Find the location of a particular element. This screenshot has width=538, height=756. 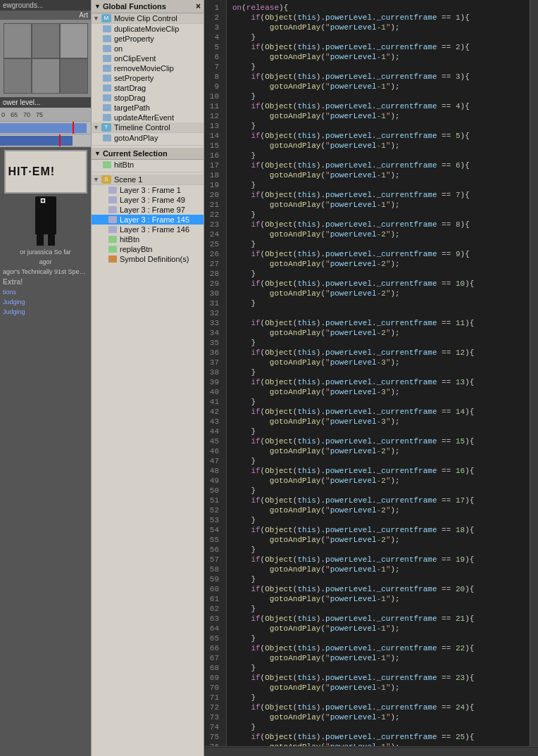

bottom-scrollbar-bar is located at coordinates (371, 751).